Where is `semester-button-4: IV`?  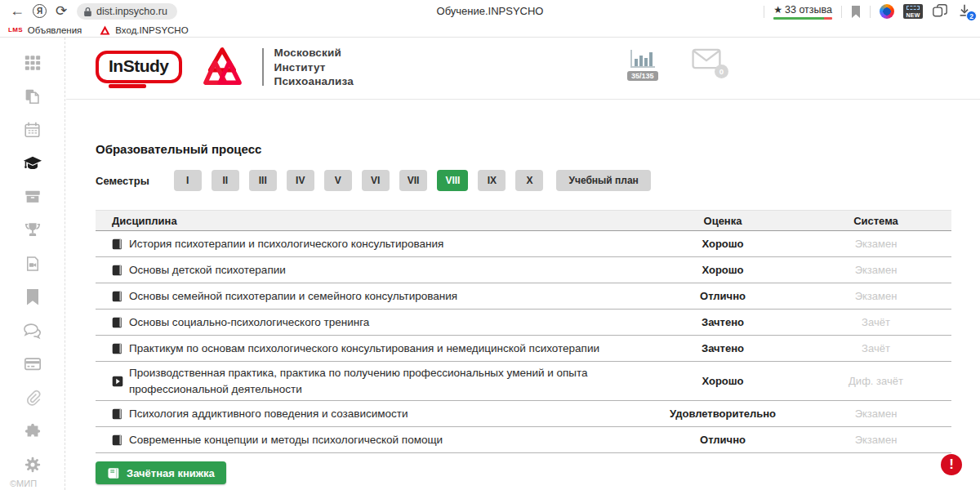 semester-button-4: IV is located at coordinates (301, 180).